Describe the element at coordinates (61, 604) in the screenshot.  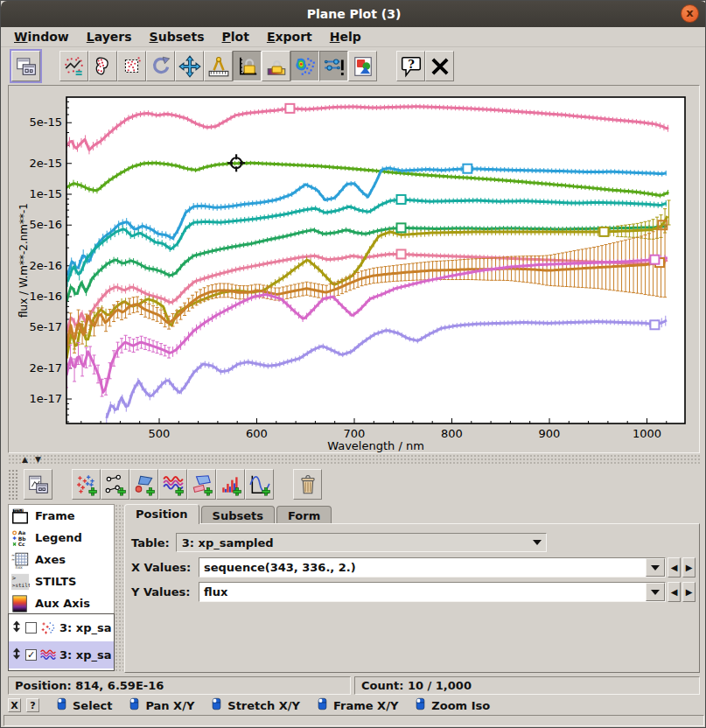
I see `sidebar-item-aux-axis: Aux Axis` at that location.